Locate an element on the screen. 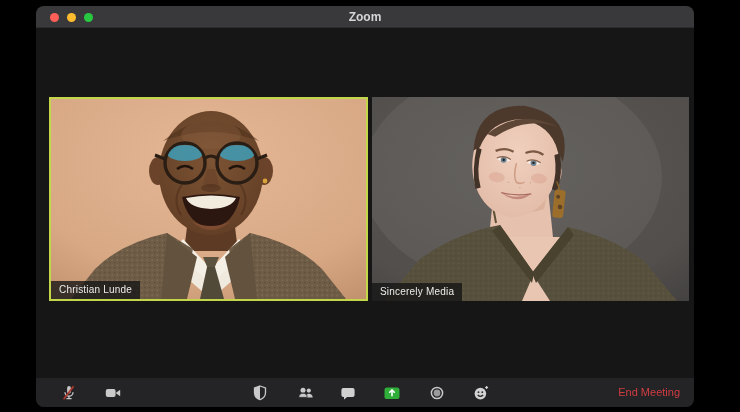 This screenshot has width=740, height=412. video-camera-icon is located at coordinates (113, 393).